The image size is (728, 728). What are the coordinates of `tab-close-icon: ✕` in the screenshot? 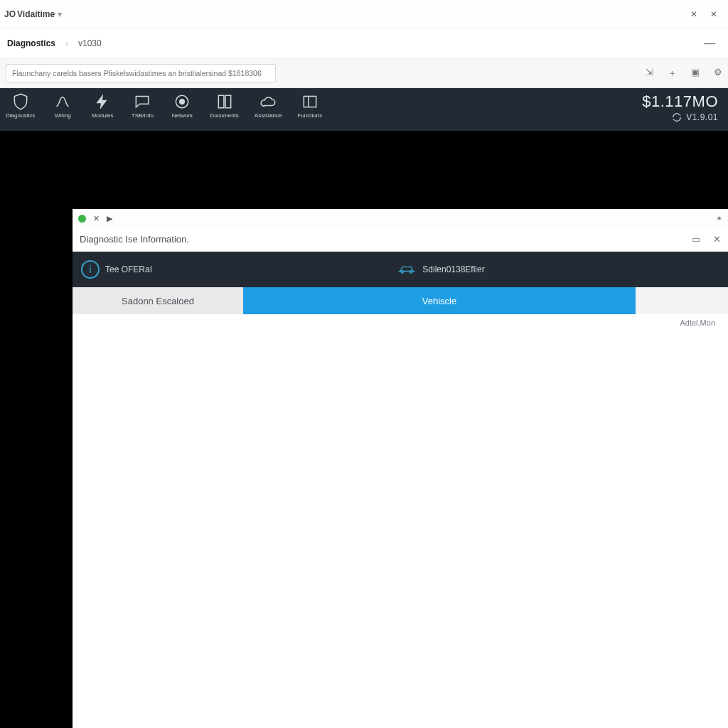 It's located at (97, 219).